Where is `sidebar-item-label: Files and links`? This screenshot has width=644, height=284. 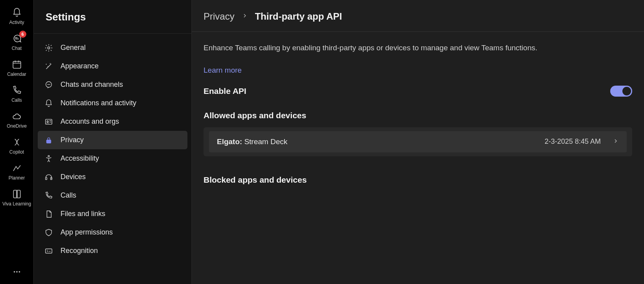
sidebar-item-label: Files and links is located at coordinates (83, 214).